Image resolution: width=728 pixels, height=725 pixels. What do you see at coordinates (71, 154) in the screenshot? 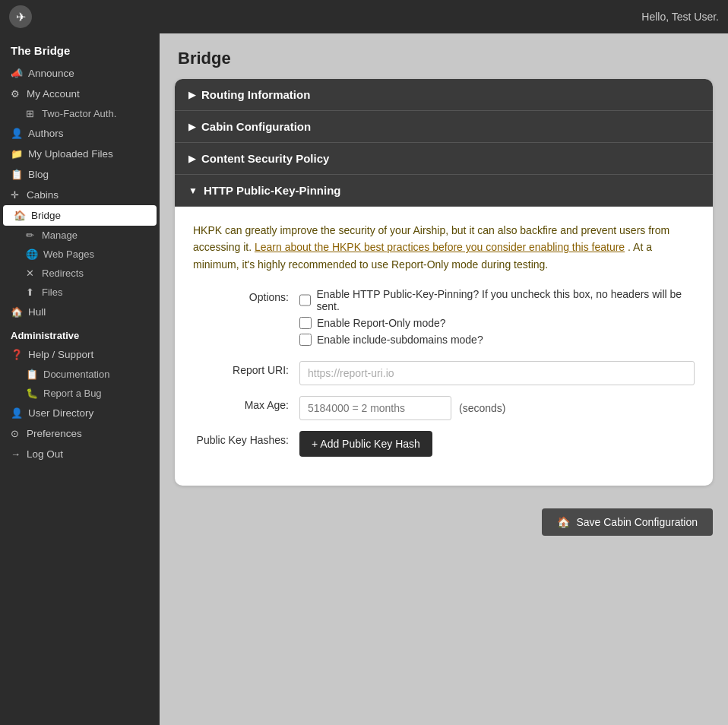
I see `sidebar-item-label: My Uploaded Files` at bounding box center [71, 154].